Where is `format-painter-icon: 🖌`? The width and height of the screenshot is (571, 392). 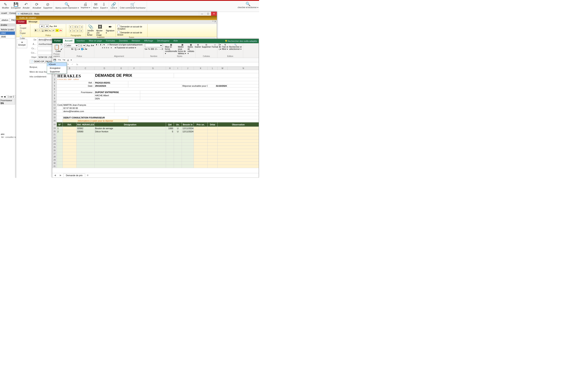
format-painter-icon: 🖌 is located at coordinates (62, 49).